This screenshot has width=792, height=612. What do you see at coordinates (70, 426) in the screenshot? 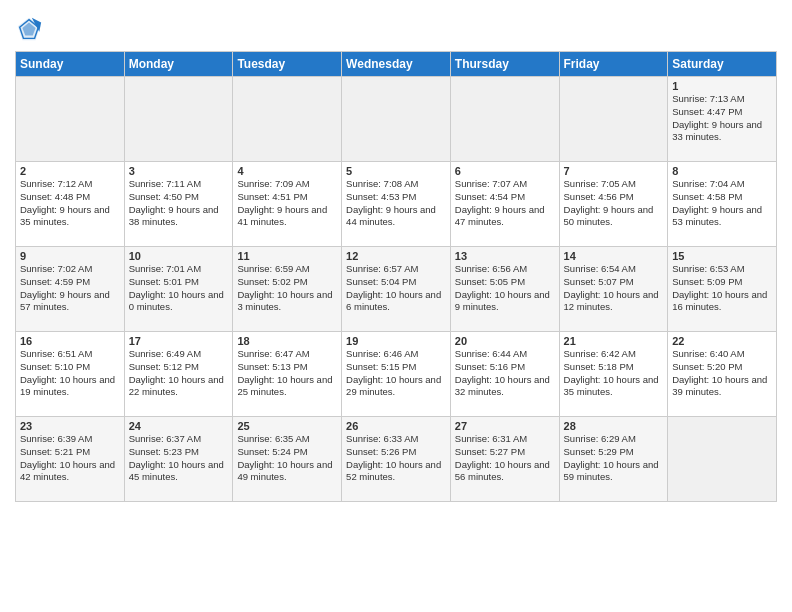
I see `day-number: 23` at bounding box center [70, 426].